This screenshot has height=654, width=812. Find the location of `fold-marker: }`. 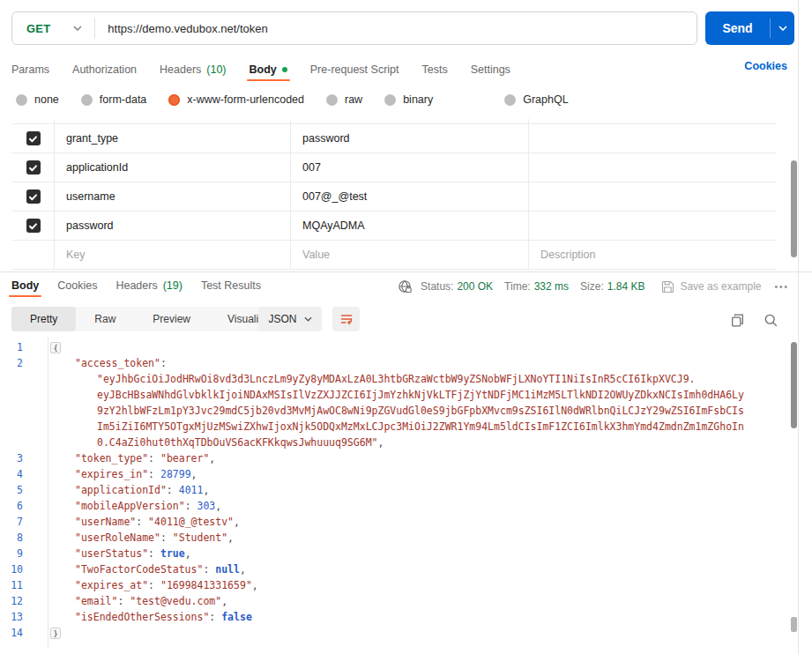

fold-marker: } is located at coordinates (56, 633).